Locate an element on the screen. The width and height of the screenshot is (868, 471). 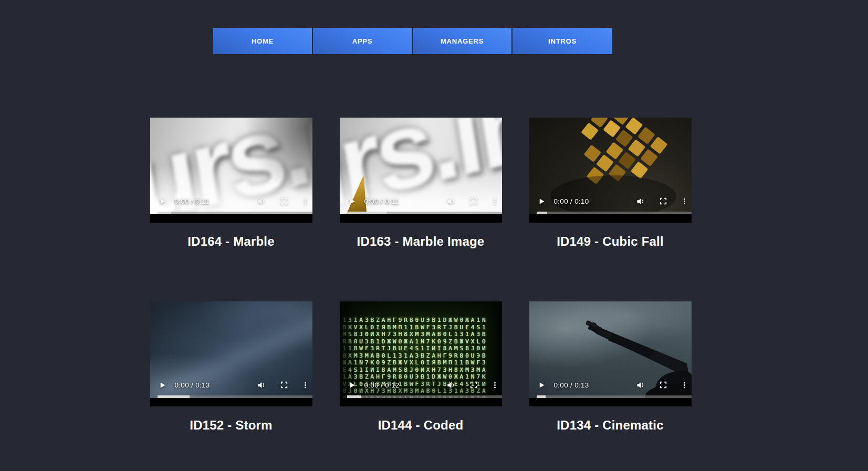
video-cell: 131A3BZAHГ9R80UЭB1DЖW0ЖA1N BЖVXL0IЯBMП11… is located at coordinates (421, 367).